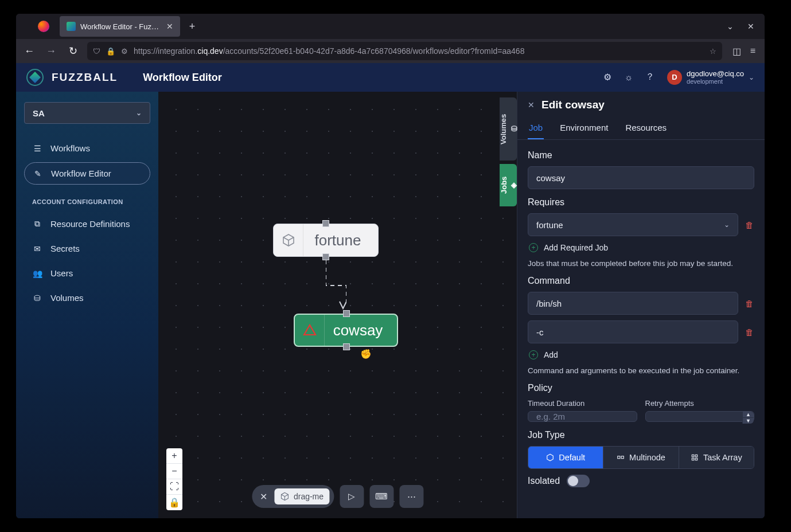 This screenshot has height=532, width=791. Describe the element at coordinates (87, 113) in the screenshot. I see `account-selector: SA ⌄` at that location.